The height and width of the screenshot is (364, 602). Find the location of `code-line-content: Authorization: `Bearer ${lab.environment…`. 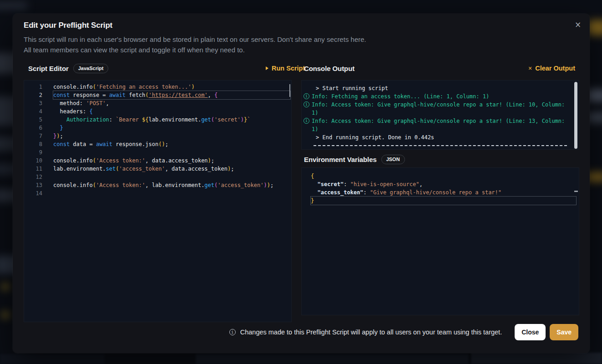

code-line-content: Authorization: `Bearer ${lab.environment… is located at coordinates (172, 120).